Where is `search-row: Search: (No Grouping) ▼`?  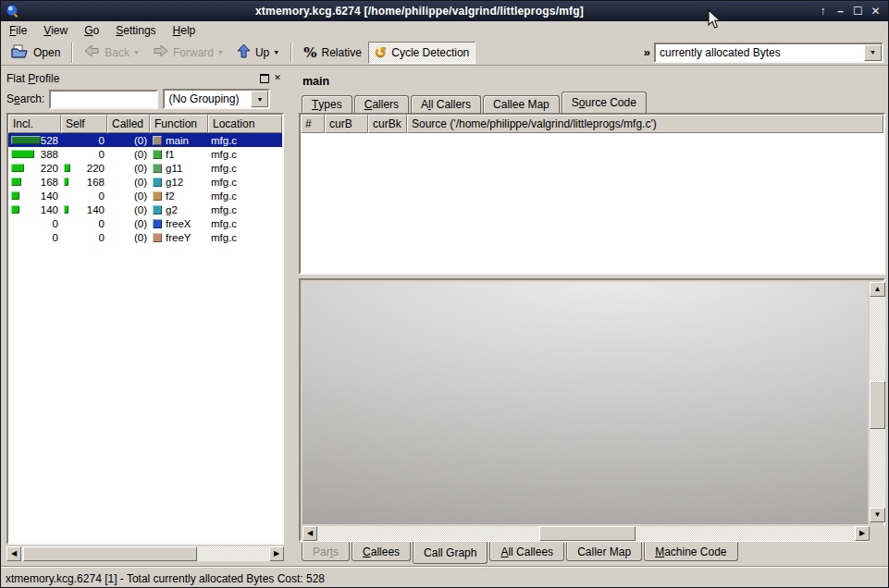 search-row: Search: (No Grouping) ▼ is located at coordinates (145, 99).